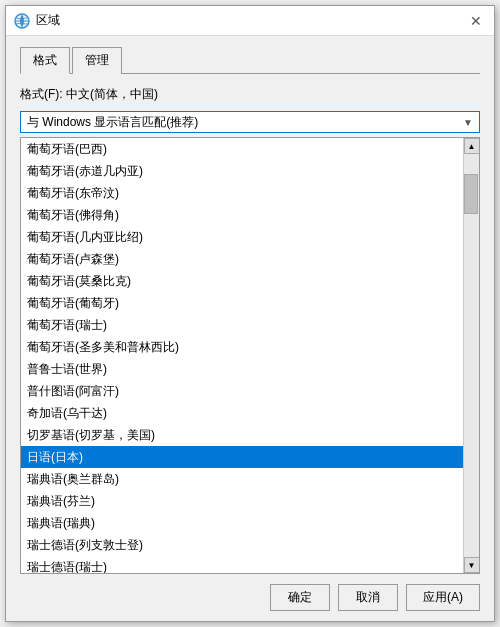 This screenshot has width=500, height=627. What do you see at coordinates (242, 457) in the screenshot?
I see `list-item: 日语(日本)` at bounding box center [242, 457].